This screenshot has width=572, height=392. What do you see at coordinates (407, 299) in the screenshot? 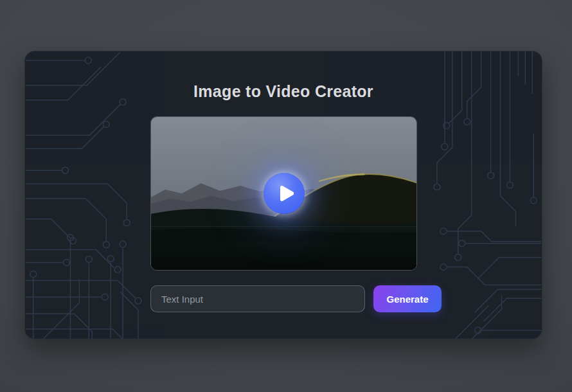
I see `generate-button: Generate` at bounding box center [407, 299].